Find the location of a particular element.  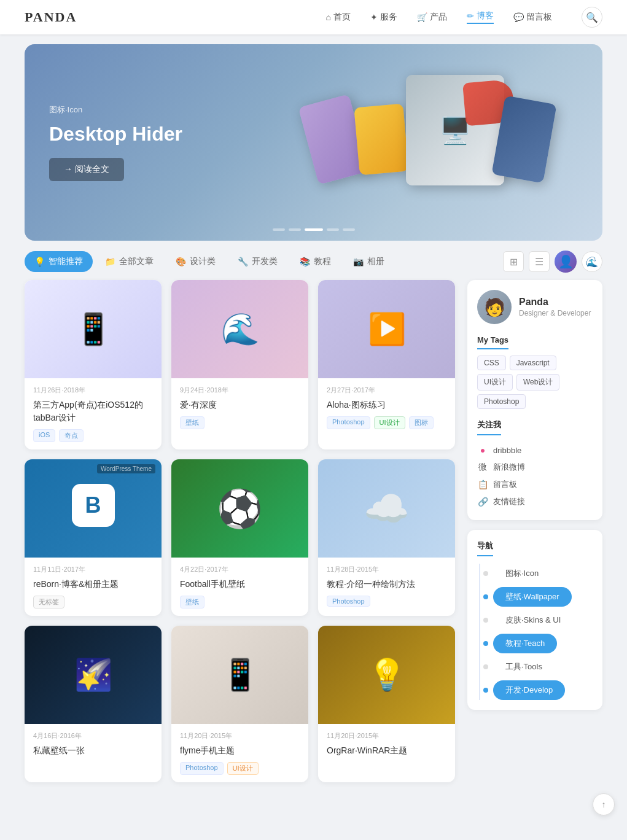

card-tags-3: 无标签 is located at coordinates (93, 602).